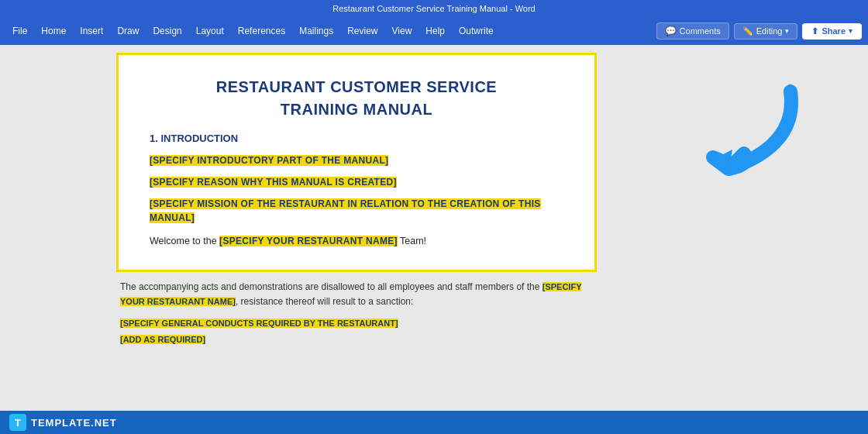  I want to click on below-list-item-1: [SPECIFY GENERAL CONDUCTS REQUIRED BY TH…, so click(356, 322).